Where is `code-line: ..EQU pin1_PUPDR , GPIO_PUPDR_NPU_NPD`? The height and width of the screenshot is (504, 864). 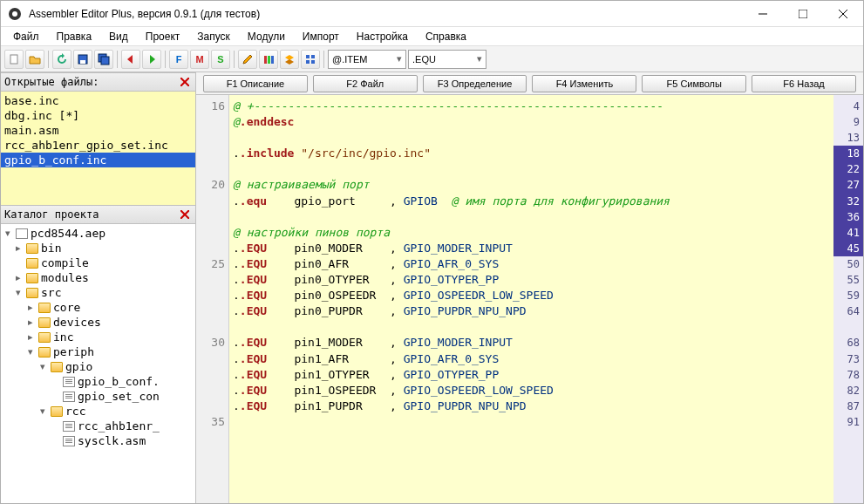 code-line: ..EQU pin1_PUPDR , GPIO_PUPDR_NPU_NPD is located at coordinates (534, 406).